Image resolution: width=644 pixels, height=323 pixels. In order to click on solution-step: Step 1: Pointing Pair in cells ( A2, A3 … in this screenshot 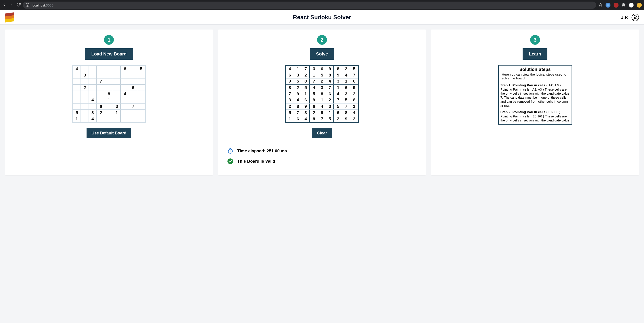, I will do `click(535, 96)`.